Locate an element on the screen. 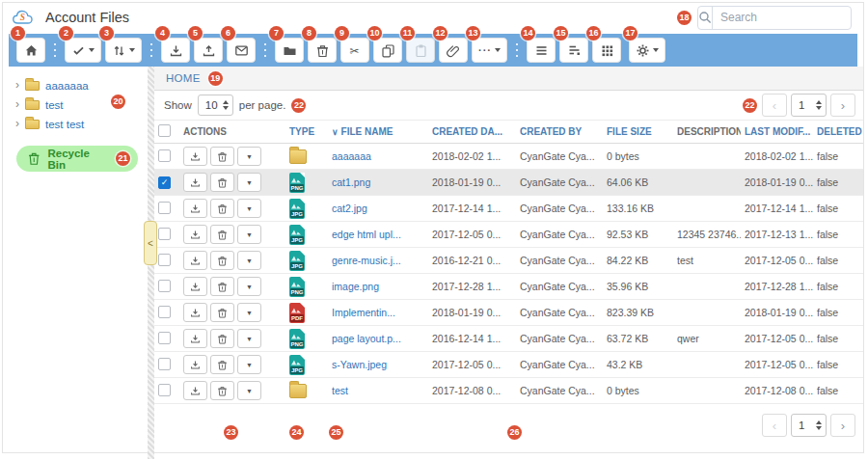 The width and height of the screenshot is (868, 460). collapse-sidebar-handle: < is located at coordinates (150, 243).